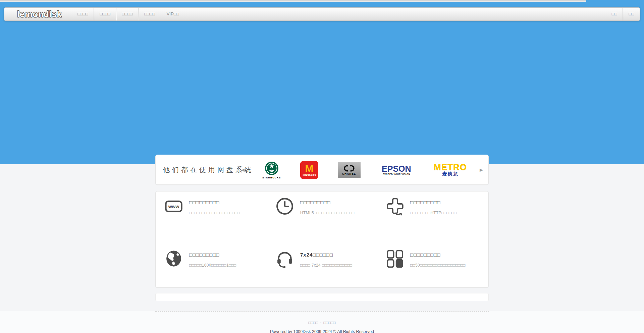  What do you see at coordinates (481, 170) in the screenshot?
I see `carousel-next-icon: ▶` at bounding box center [481, 170].